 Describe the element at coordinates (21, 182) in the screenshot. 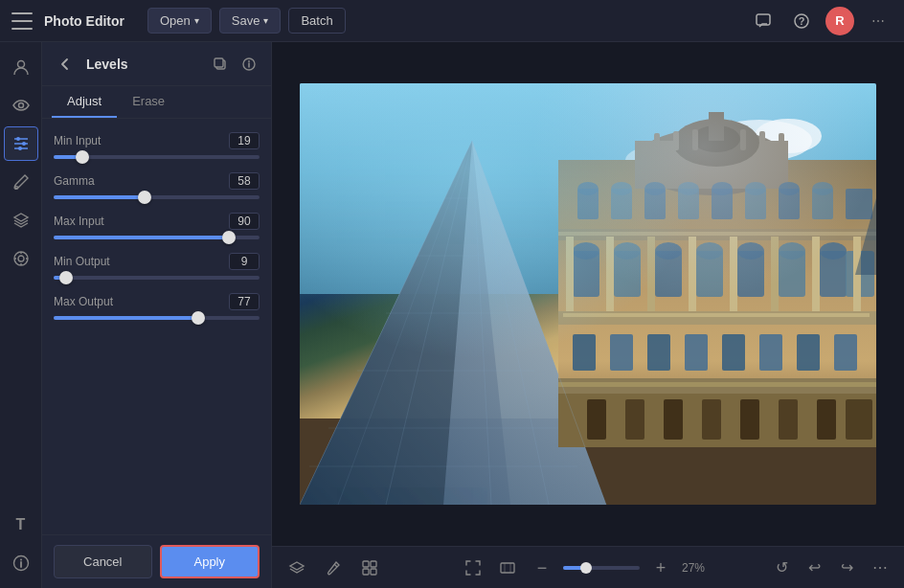

I see `sidebar-item-brush` at that location.